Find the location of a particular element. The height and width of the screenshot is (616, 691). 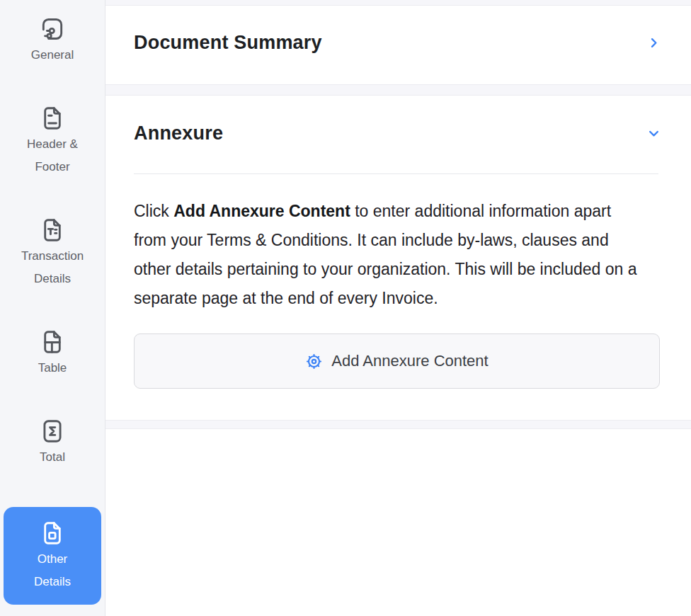

document-summary-header: Document Summary is located at coordinates (396, 42).